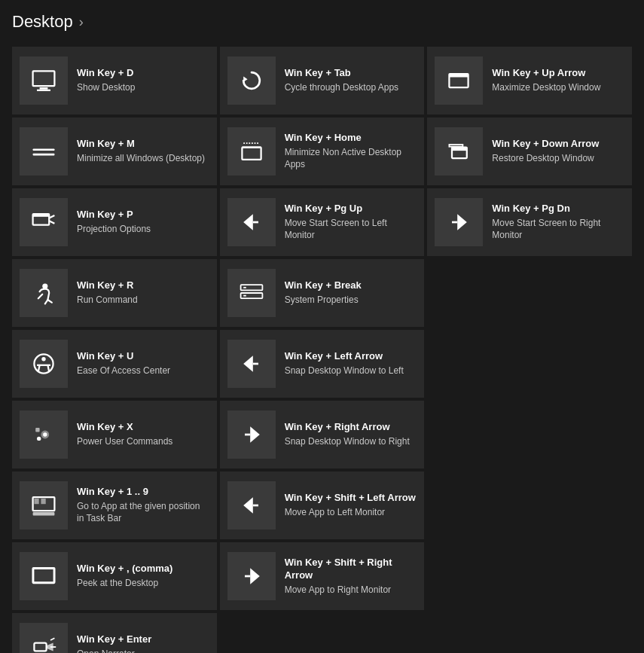 The height and width of the screenshot is (653, 644). What do you see at coordinates (143, 292) in the screenshot?
I see `shortcut-text: Win Key + RRun Command` at bounding box center [143, 292].